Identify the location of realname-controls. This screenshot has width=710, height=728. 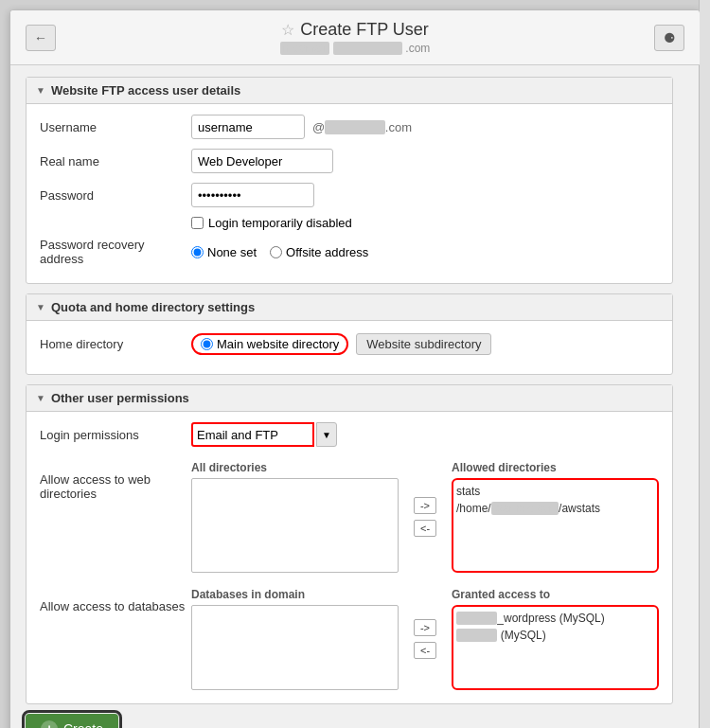
(425, 161).